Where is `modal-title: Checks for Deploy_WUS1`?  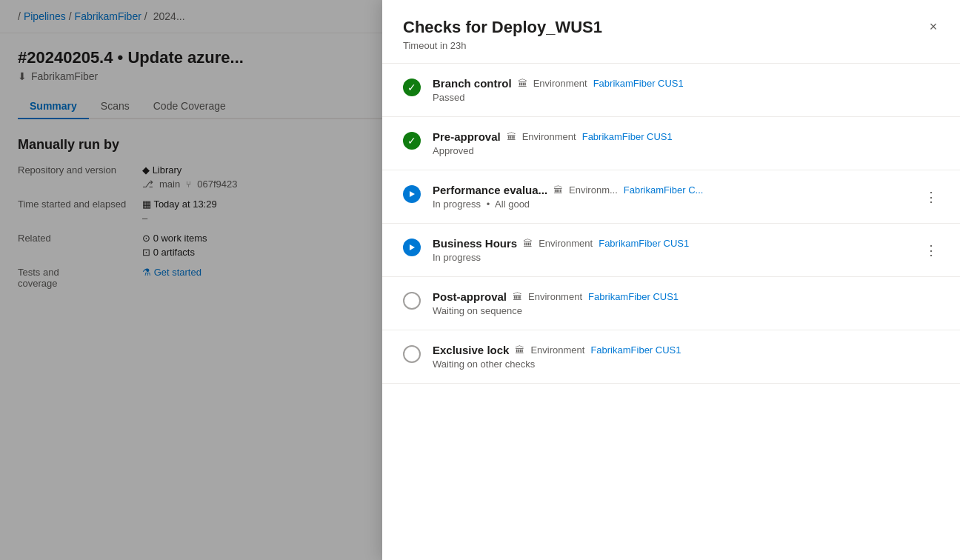 modal-title: Checks for Deploy_WUS1 is located at coordinates (671, 27).